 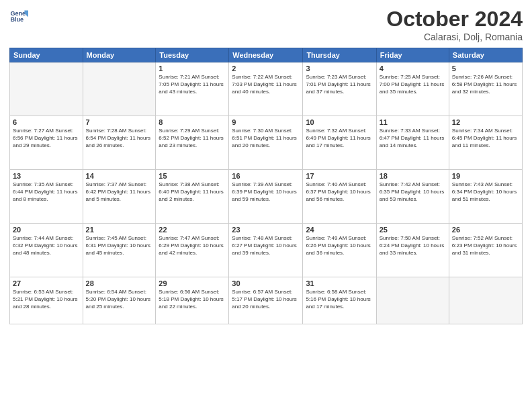 I want to click on day-detail: Sunrise: 6:54 AM Sunset: 5:20 PM Dayligh…, so click(x=120, y=300).